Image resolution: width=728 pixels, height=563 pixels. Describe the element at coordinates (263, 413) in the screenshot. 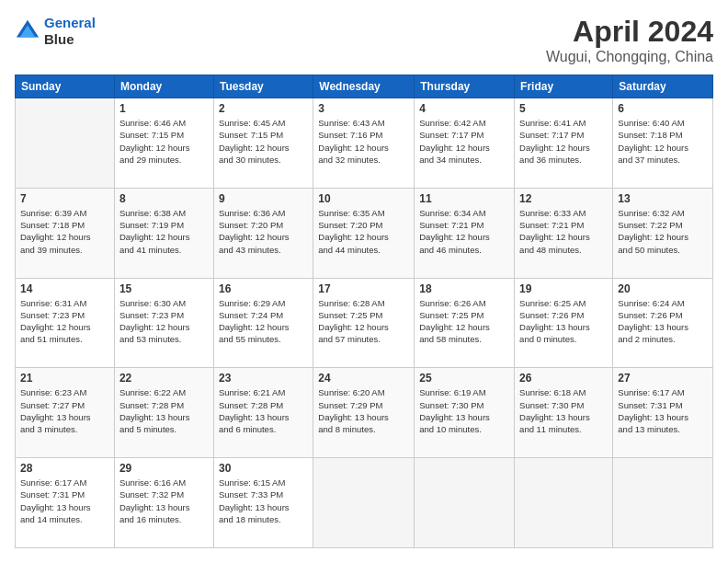

I see `calendar-cell: 23Sunrise: 6:21 AM Sunset: 7:28 PM Dayli…` at that location.